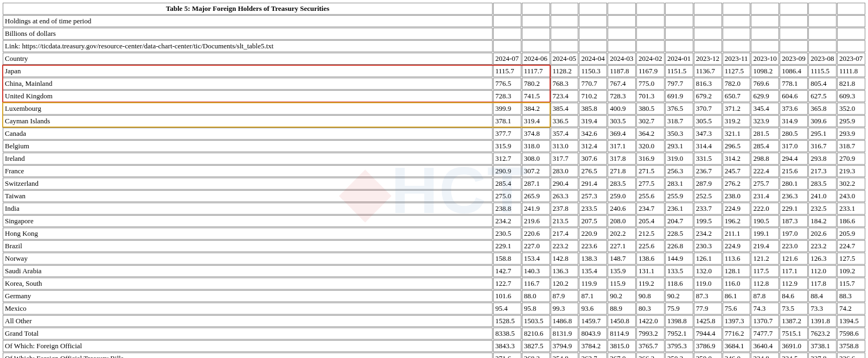 The image size is (868, 358). I want to click on row-label: Norway, so click(247, 259).